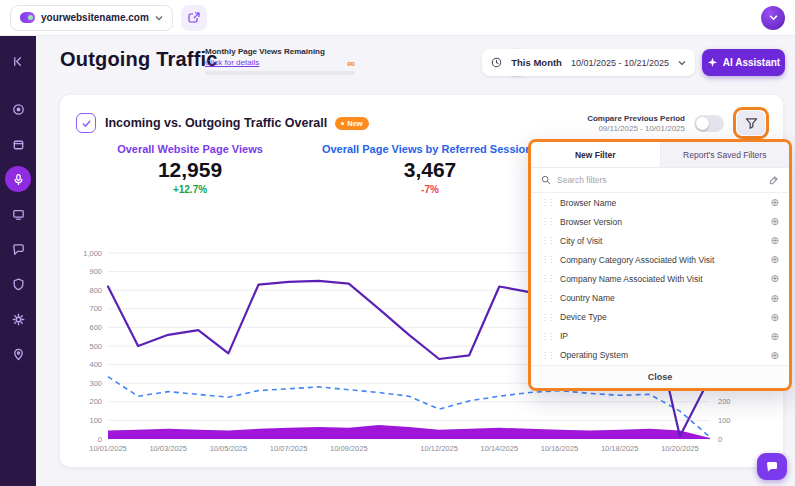 The height and width of the screenshot is (486, 795). Describe the element at coordinates (280, 52) in the screenshot. I see `quota-label: Monthly Page Views Remaining` at that location.